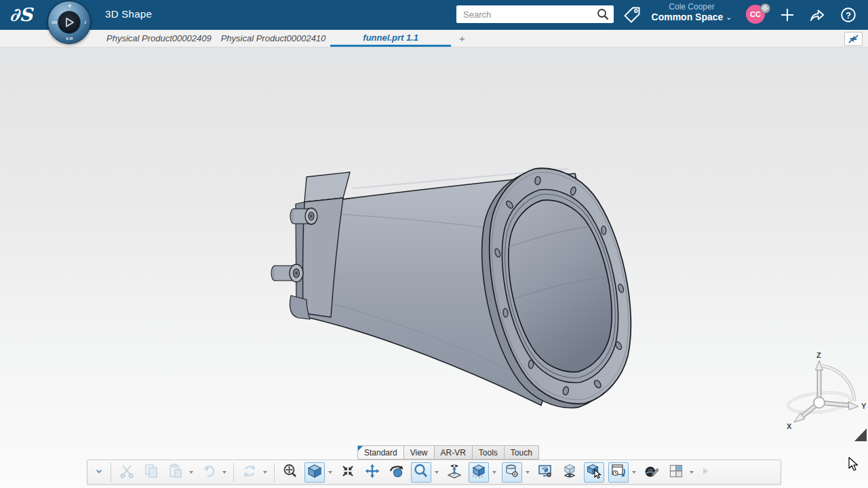 The width and height of the screenshot is (868, 488). I want to click on update-dropdown, so click(264, 472).